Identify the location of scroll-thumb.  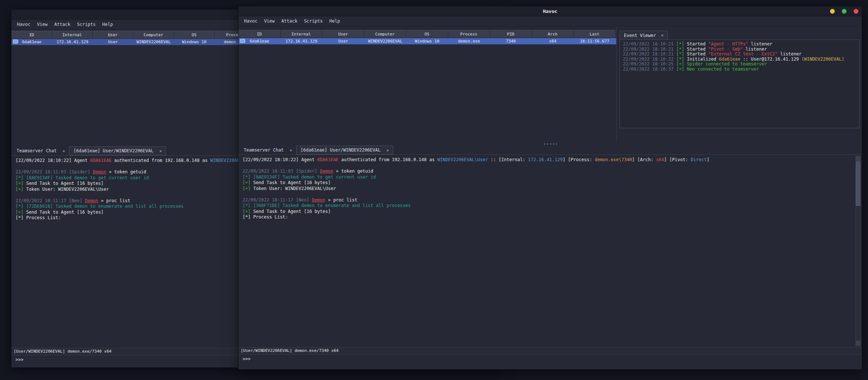
(858, 184).